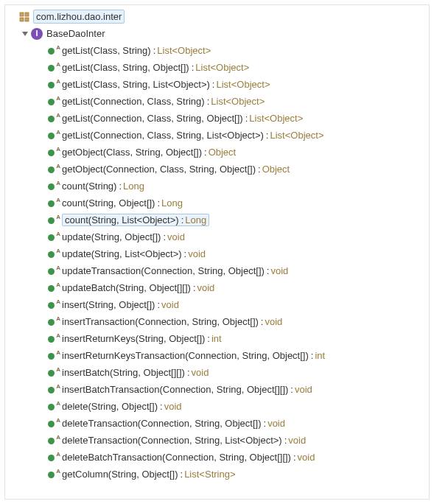 The height and width of the screenshot is (504, 434). I want to click on method-signature: getObject(Class, String, Object[]), so click(132, 152).